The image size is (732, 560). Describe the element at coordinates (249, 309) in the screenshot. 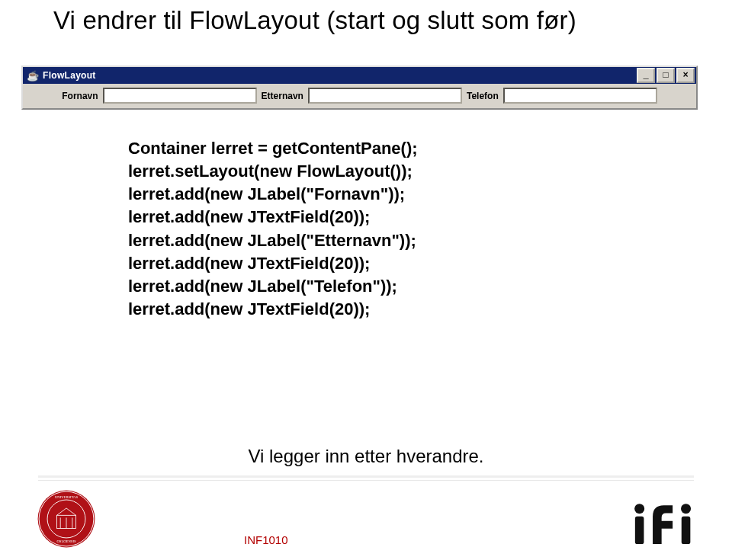

I see `code-line-8: lerret.add(new JTextField(20));` at that location.